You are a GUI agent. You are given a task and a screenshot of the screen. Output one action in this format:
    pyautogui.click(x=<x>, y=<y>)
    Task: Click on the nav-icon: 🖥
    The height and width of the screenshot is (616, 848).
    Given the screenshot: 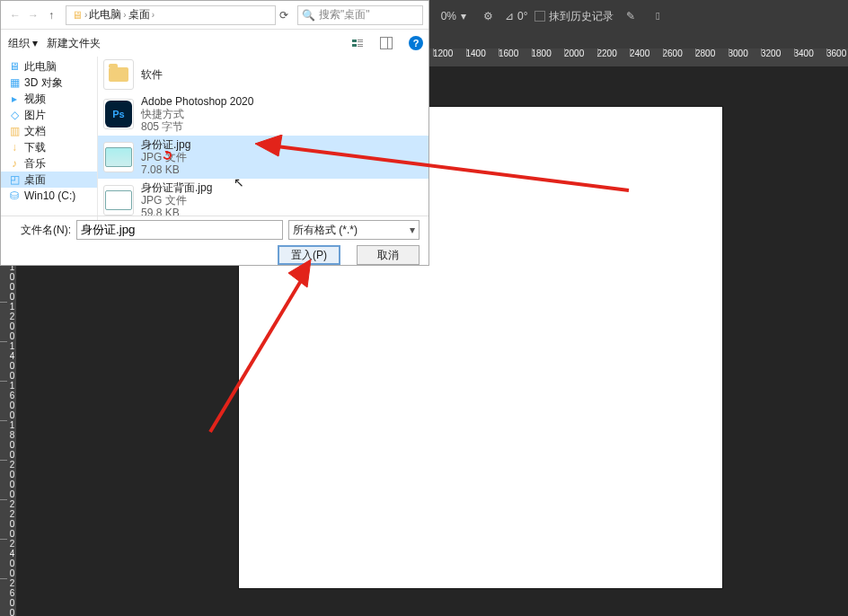 What is the action you would take?
    pyautogui.click(x=14, y=66)
    